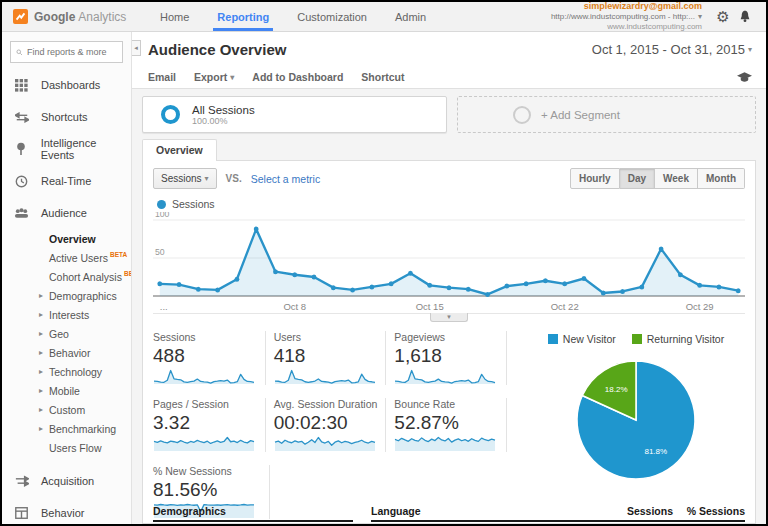  I want to click on subnav-active-users: Active UsersBETA, so click(90, 258).